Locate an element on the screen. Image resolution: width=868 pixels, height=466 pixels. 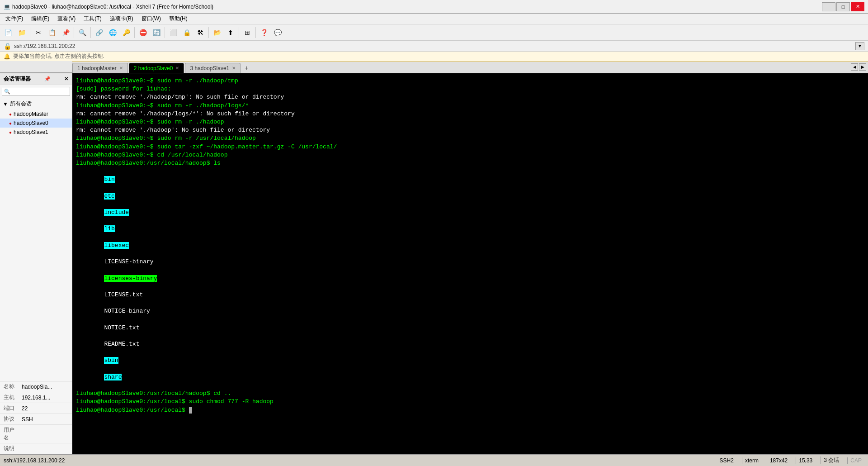
sidebar-header: 会话管理器 📌 ✕ is located at coordinates (36, 79).